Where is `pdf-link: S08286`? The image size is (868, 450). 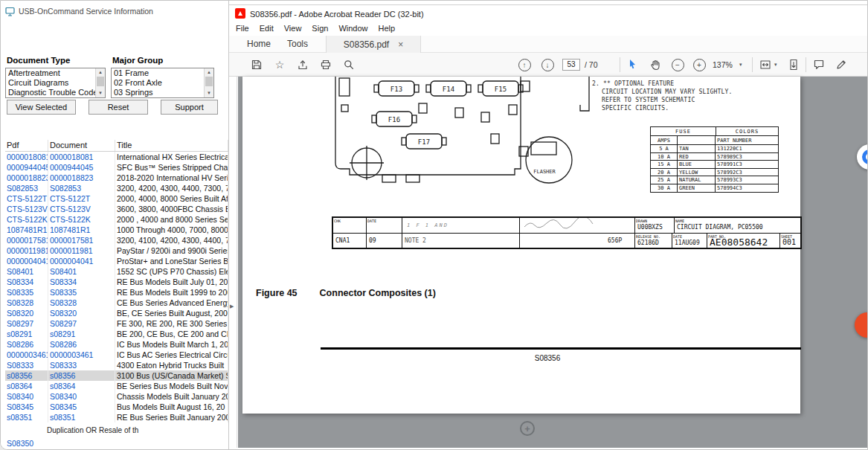 pdf-link: S08286 is located at coordinates (27, 344).